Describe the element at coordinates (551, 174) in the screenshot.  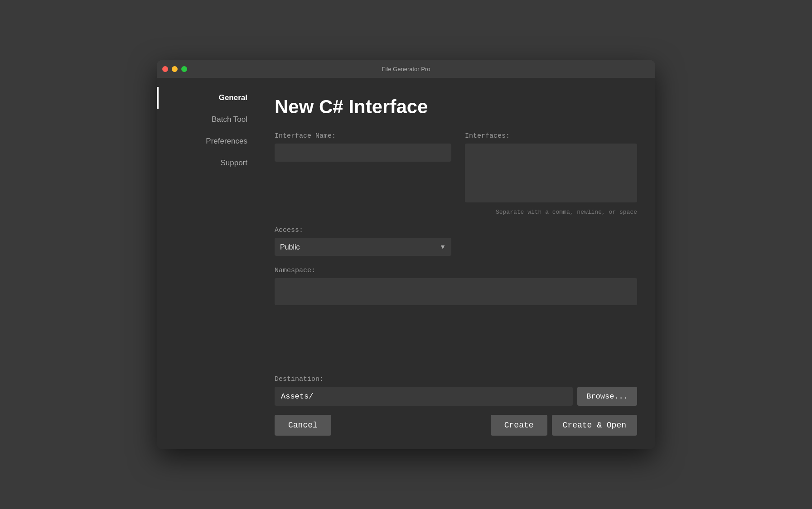
I see `interfaces-group: Interfaces: Separate with a comma, newli…` at that location.